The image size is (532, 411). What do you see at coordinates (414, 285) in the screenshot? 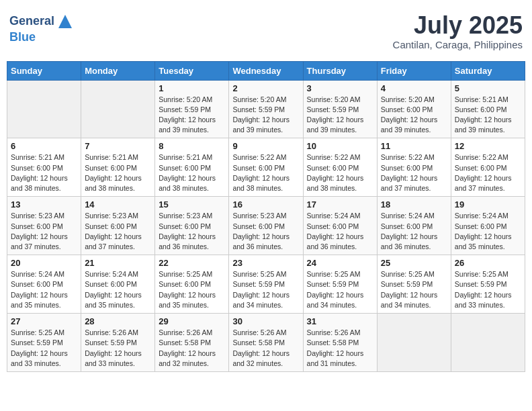
I see `calendar-cell: 25Sunrise: 5:25 AMSunset: 5:59 PMDayligh…` at bounding box center [414, 285].